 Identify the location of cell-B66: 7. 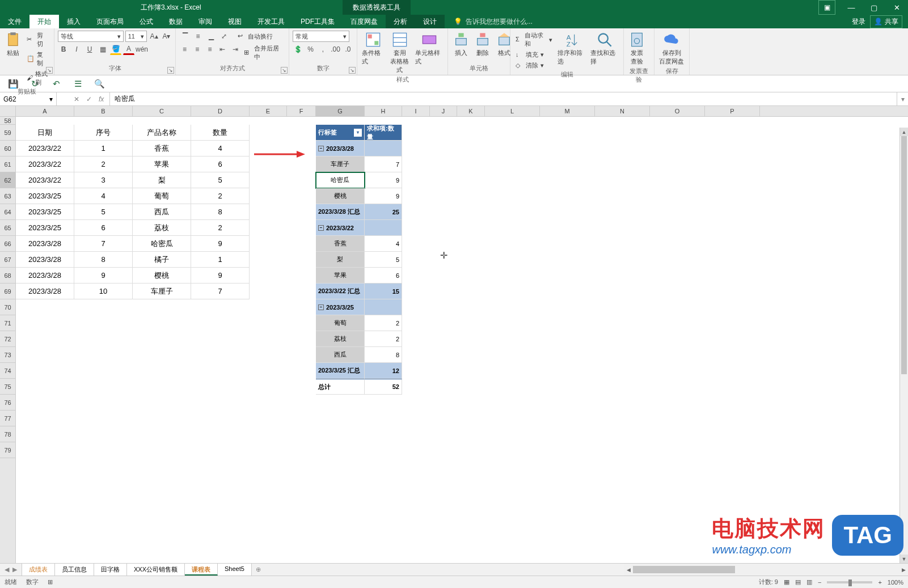
(103, 244).